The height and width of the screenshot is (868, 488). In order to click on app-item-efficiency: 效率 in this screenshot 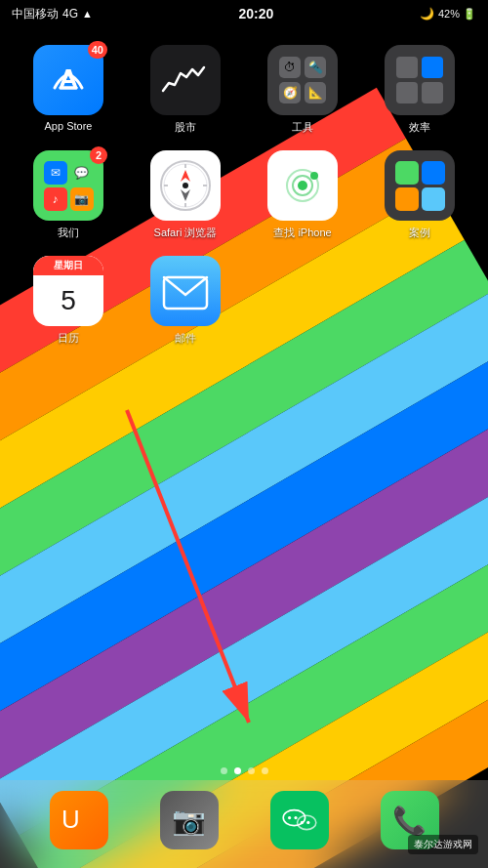, I will do `click(420, 90)`.